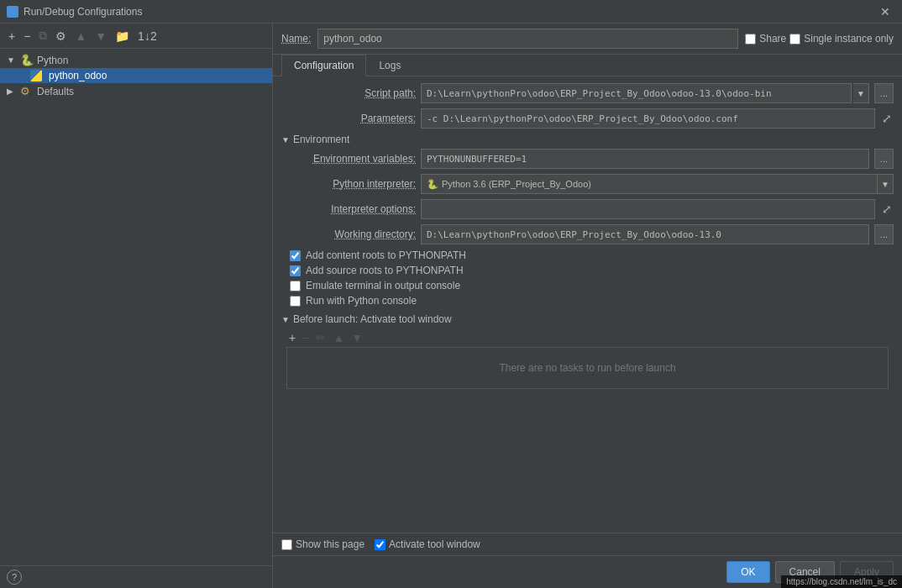  What do you see at coordinates (637, 93) in the screenshot?
I see `script-path-input` at bounding box center [637, 93].